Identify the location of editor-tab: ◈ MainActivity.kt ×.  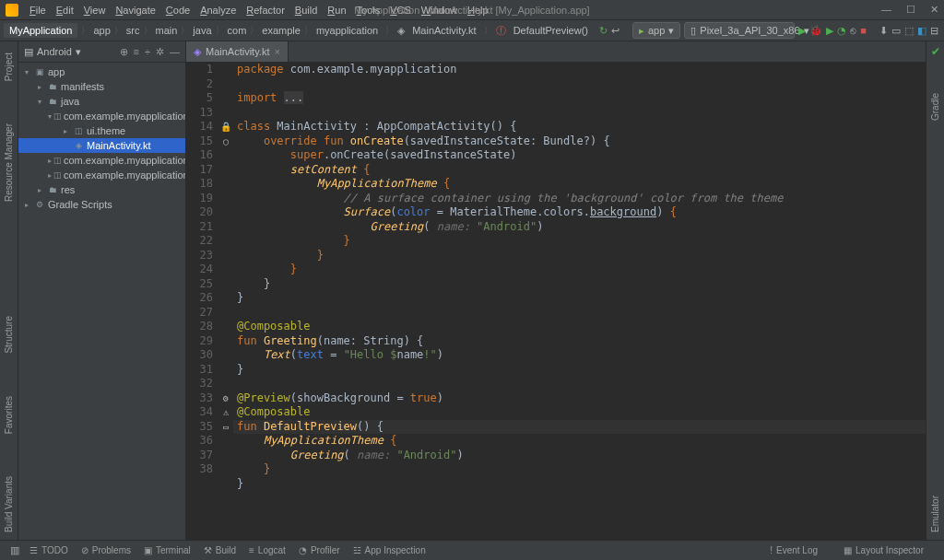
(238, 52).